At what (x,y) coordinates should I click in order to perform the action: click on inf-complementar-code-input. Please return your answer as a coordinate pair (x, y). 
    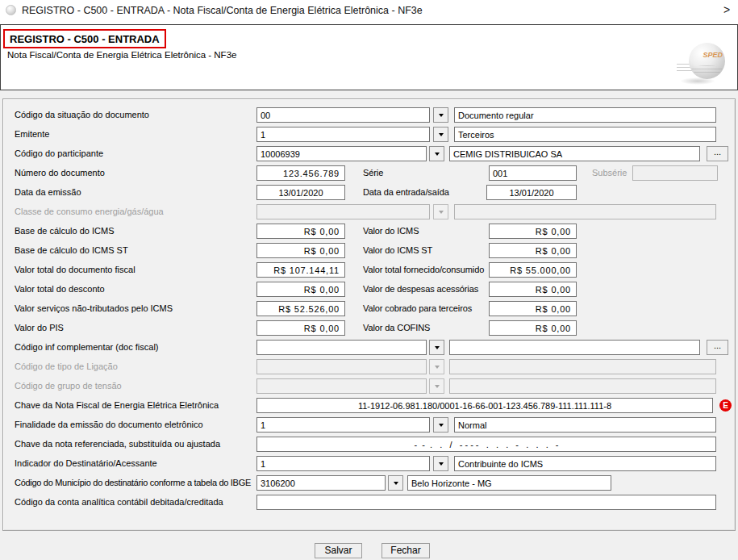
    Looking at the image, I should click on (342, 347).